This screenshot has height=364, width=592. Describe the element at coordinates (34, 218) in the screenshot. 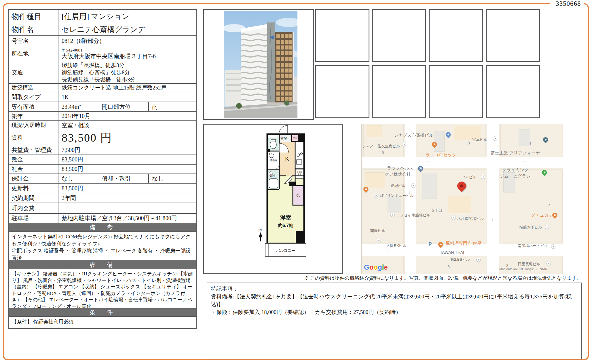

I see `row-label: 駐車場` at that location.